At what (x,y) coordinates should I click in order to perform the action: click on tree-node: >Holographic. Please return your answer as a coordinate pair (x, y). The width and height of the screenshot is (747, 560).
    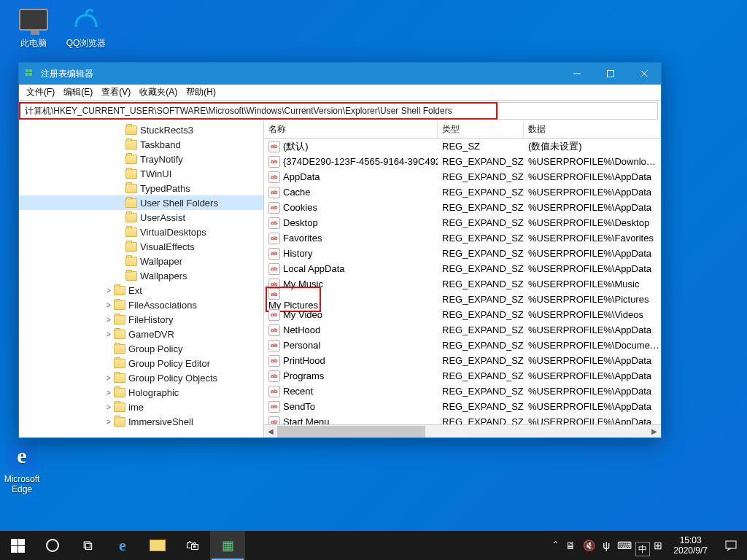
    Looking at the image, I should click on (142, 392).